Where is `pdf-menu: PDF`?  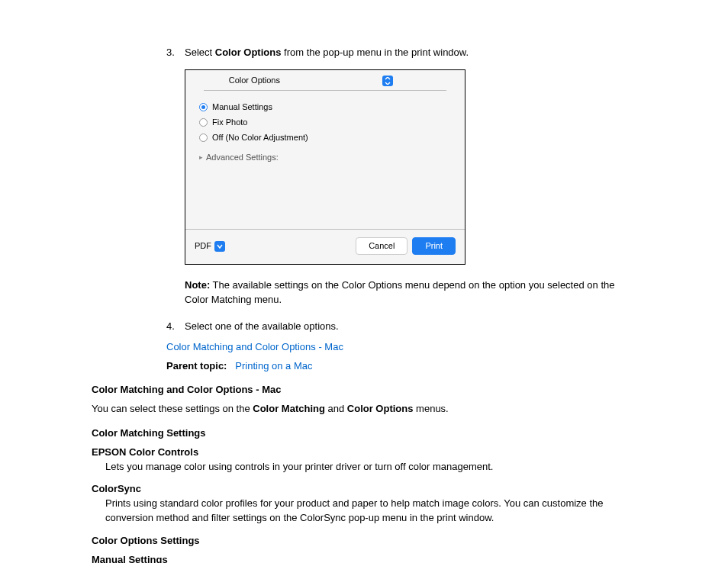
pdf-menu: PDF is located at coordinates (210, 246).